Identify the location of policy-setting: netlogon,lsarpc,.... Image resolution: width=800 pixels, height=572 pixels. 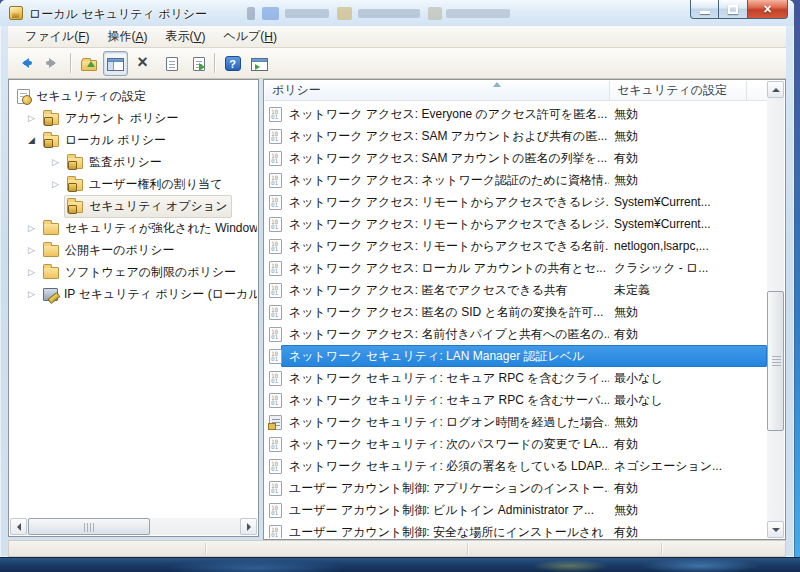
(662, 246).